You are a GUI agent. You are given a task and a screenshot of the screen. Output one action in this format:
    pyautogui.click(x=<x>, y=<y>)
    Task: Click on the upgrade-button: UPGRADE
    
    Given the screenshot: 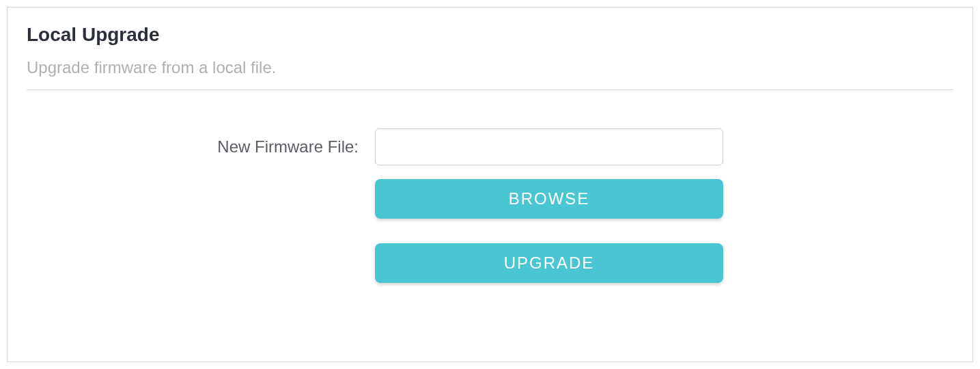 What is the action you would take?
    pyautogui.click(x=549, y=263)
    